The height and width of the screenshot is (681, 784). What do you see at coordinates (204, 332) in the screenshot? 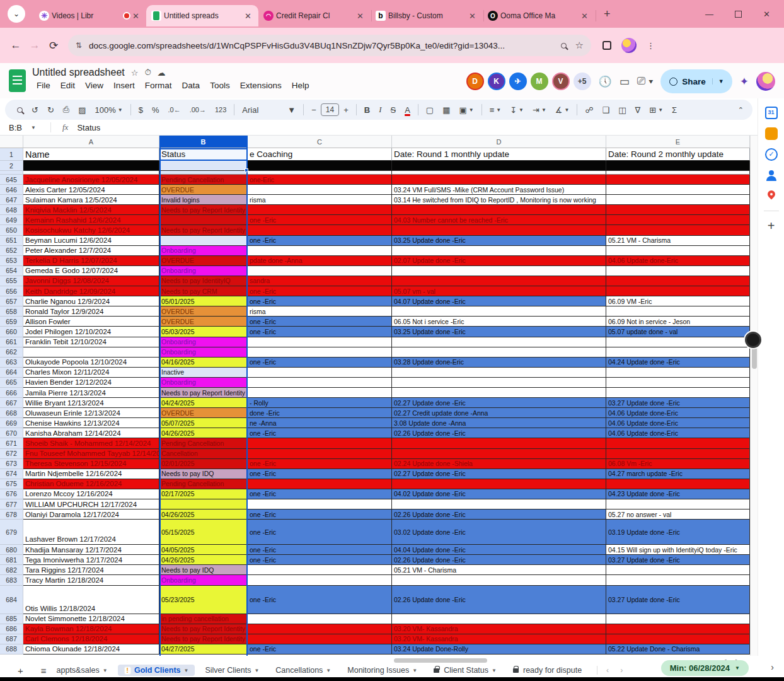
I see `cell-status-660: 05/03/2025` at bounding box center [204, 332].